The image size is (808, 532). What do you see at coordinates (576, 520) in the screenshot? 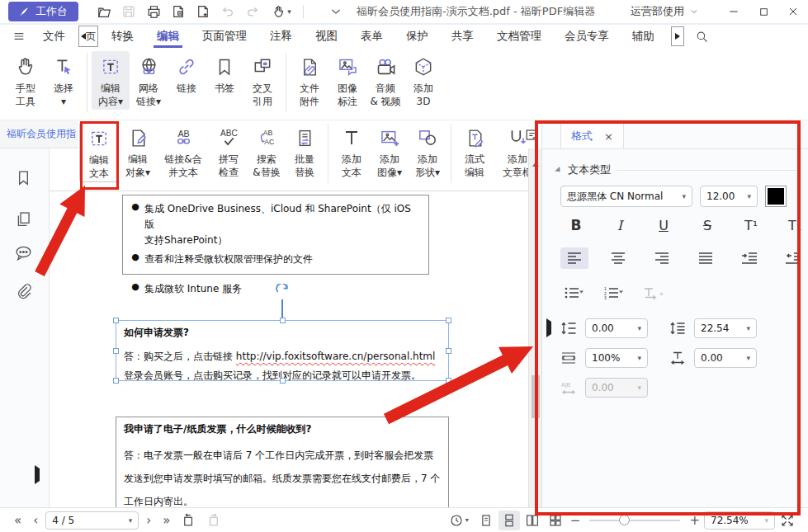
I see `zoom-out-button: −` at bounding box center [576, 520].